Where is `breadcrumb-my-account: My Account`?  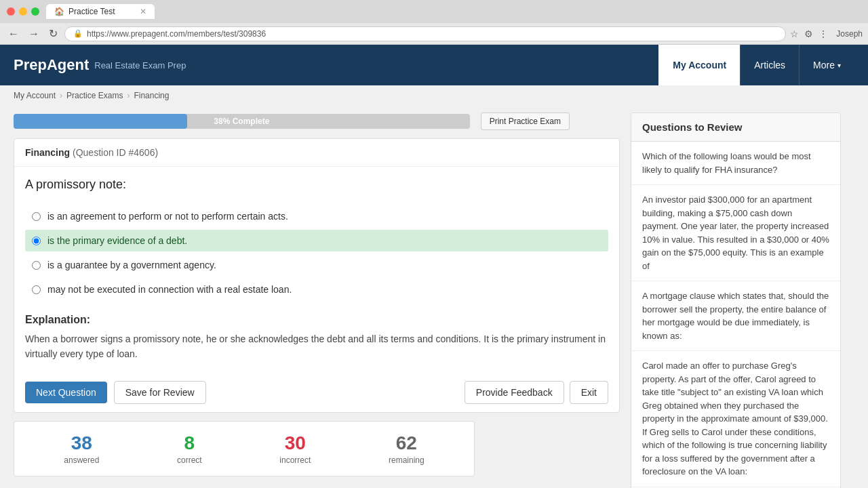 breadcrumb-my-account: My Account is located at coordinates (35, 96).